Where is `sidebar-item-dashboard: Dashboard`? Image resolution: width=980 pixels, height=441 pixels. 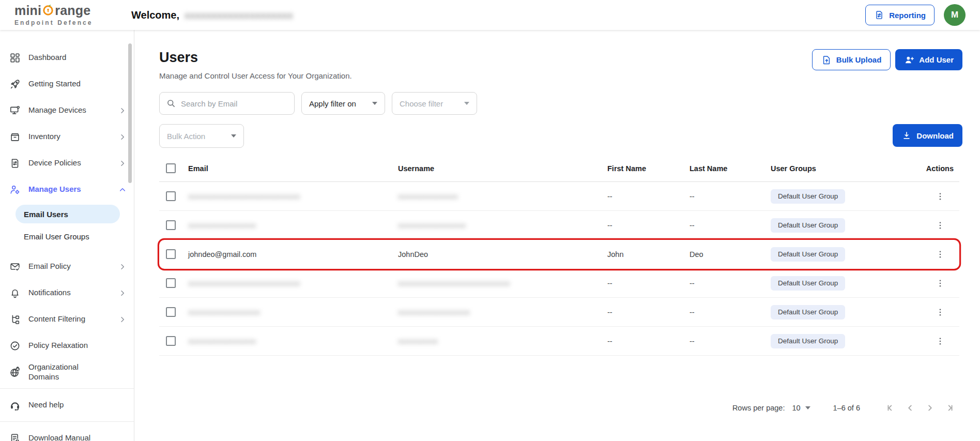
sidebar-item-dashboard: Dashboard is located at coordinates (67, 58).